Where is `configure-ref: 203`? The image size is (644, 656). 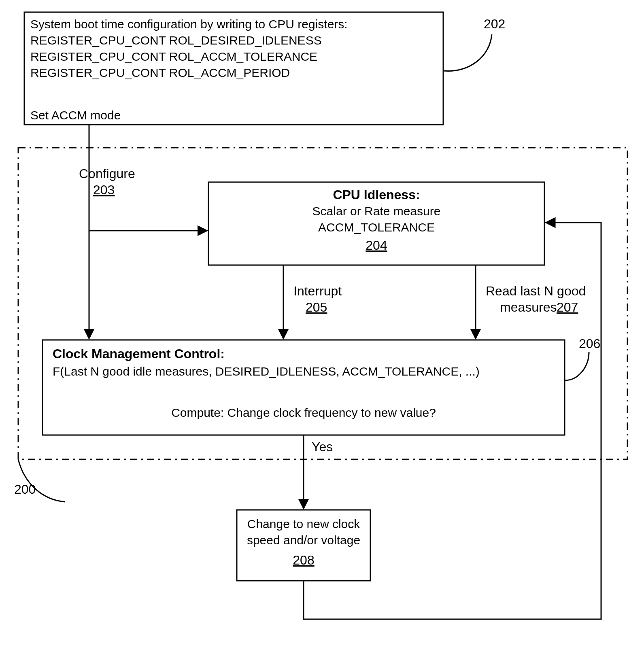 configure-ref: 203 is located at coordinates (104, 190).